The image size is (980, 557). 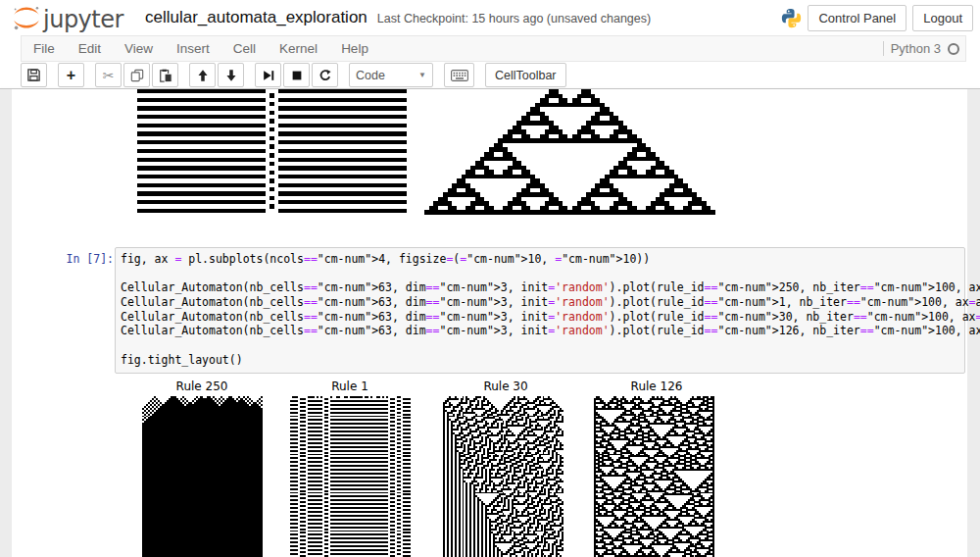 I want to click on jupyter-wordmark: jupyter, so click(x=83, y=20).